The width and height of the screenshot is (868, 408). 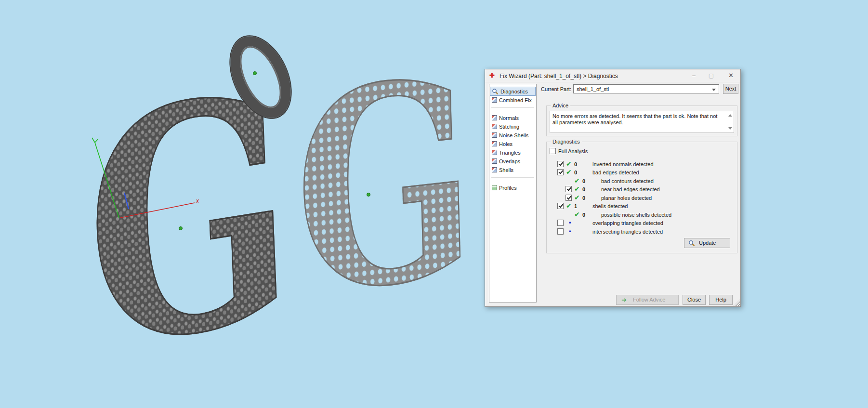 I want to click on sidebar-item-shells: Shells, so click(x=513, y=170).